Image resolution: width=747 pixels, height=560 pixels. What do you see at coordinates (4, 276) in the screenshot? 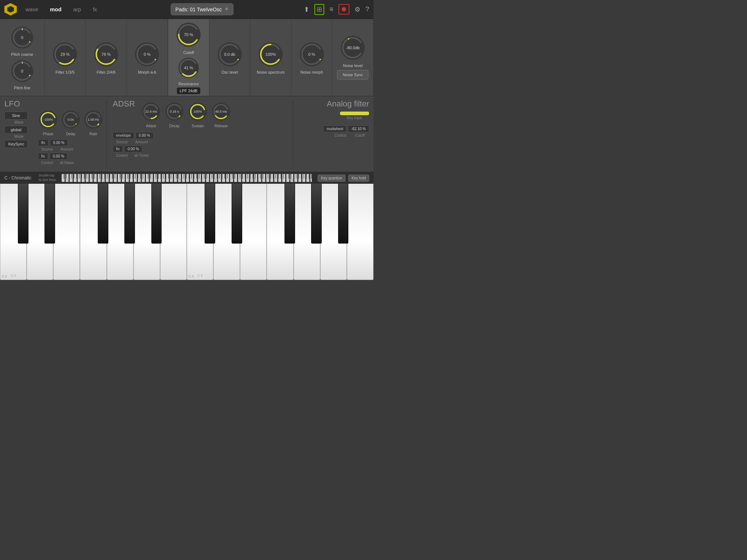
I see `c2-label: C 2` at bounding box center [4, 276].